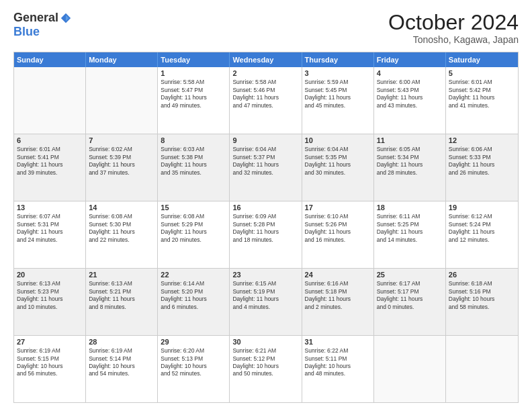 This screenshot has height=411, width=532. I want to click on cell-details: Sunrise: 6:08 AMSunset: 5:30 PMDaylight:…, so click(122, 228).